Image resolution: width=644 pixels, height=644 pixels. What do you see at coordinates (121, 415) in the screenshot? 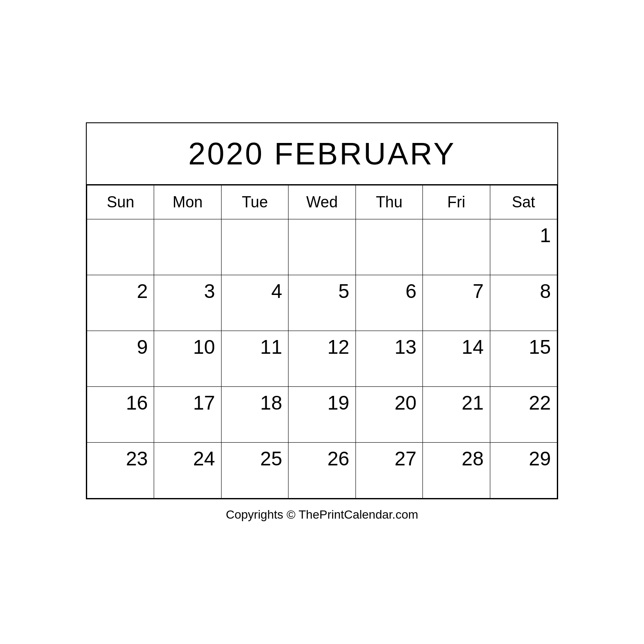
I see `day-cell-16: 16` at bounding box center [121, 415].